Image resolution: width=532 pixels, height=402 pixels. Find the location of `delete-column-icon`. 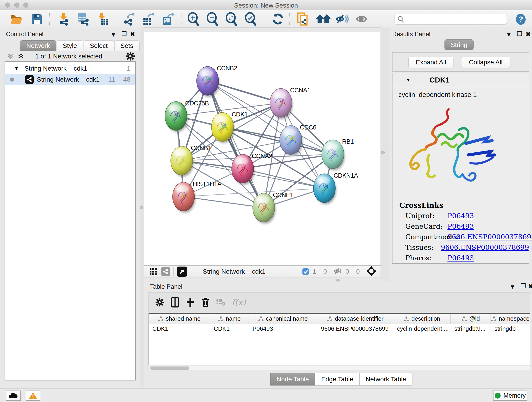

delete-column-icon is located at coordinates (205, 302).